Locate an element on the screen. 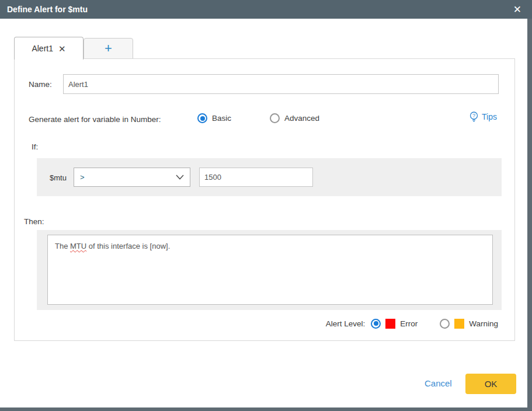 The width and height of the screenshot is (532, 411). alert-level-label: Alert Level: is located at coordinates (346, 323).